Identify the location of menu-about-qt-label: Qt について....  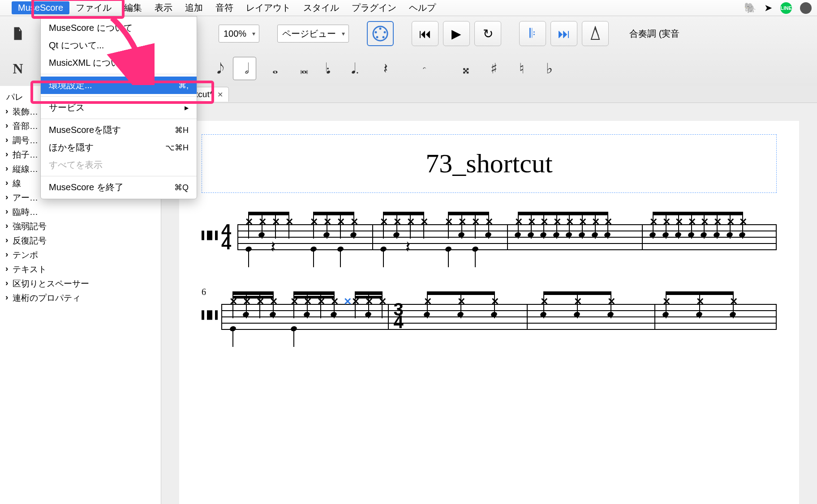
(76, 46).